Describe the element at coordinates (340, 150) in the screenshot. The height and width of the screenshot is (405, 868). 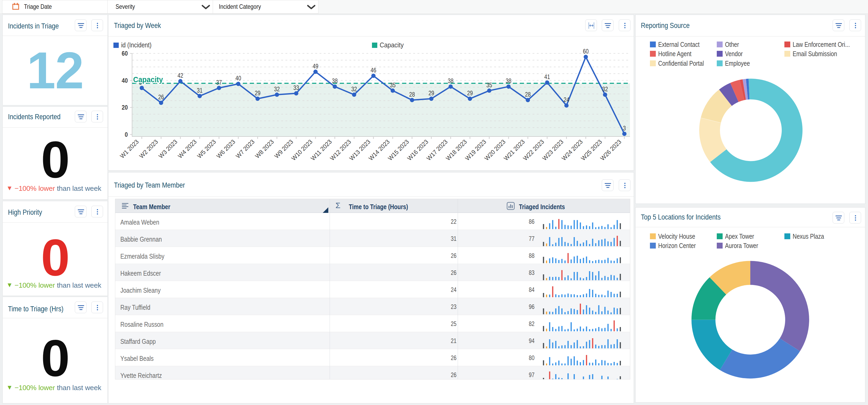
I see `svg-text: W12 2023` at that location.